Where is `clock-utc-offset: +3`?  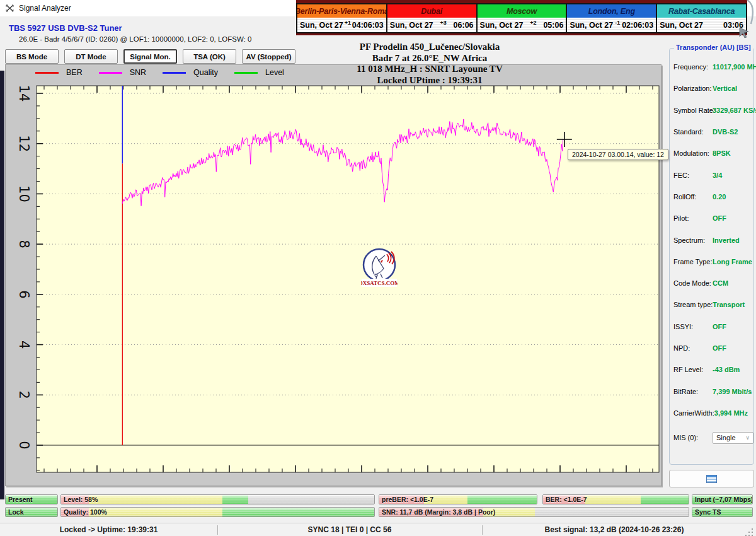
clock-utc-offset: +3 is located at coordinates (443, 23).